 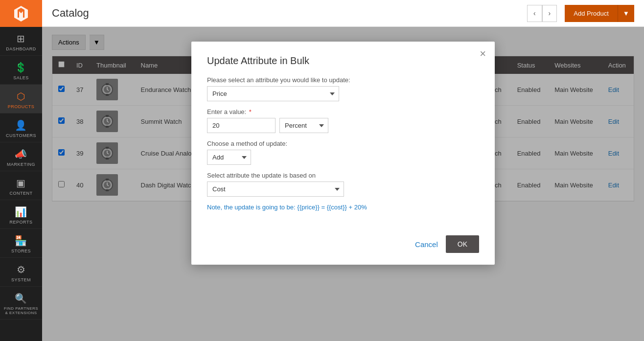 I want to click on sidebar-item-content-label: CONTENT, so click(x=22, y=193).